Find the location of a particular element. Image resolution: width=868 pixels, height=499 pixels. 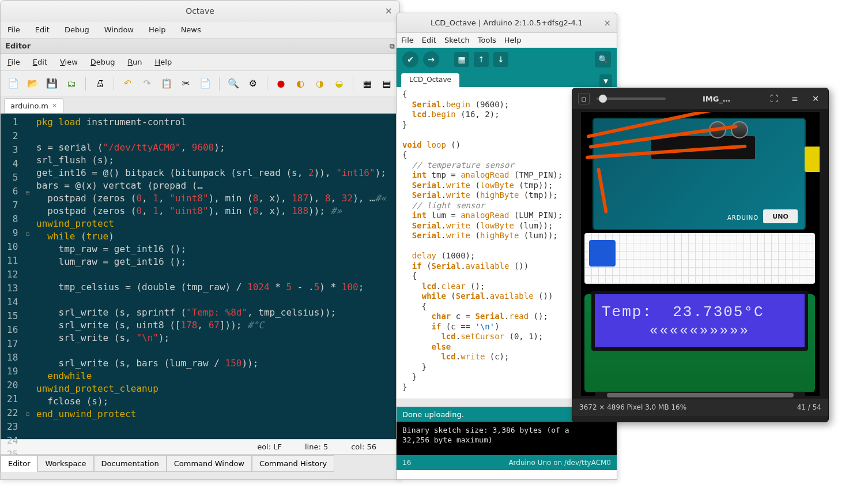

image-viewer-statusbar: 3672 × 4896 Pixel 3,0 MB 16% 41 / 54 is located at coordinates (700, 407).